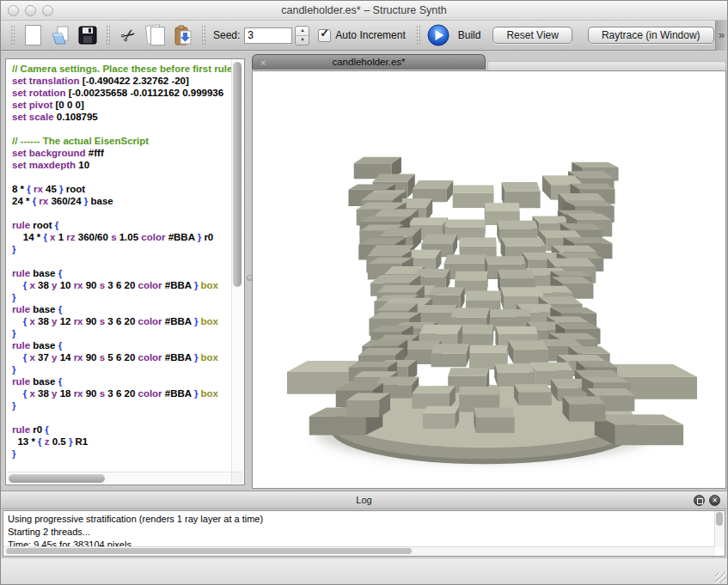 The image size is (728, 585). What do you see at coordinates (237, 478) in the screenshot?
I see `scrollbar-corner` at bounding box center [237, 478].